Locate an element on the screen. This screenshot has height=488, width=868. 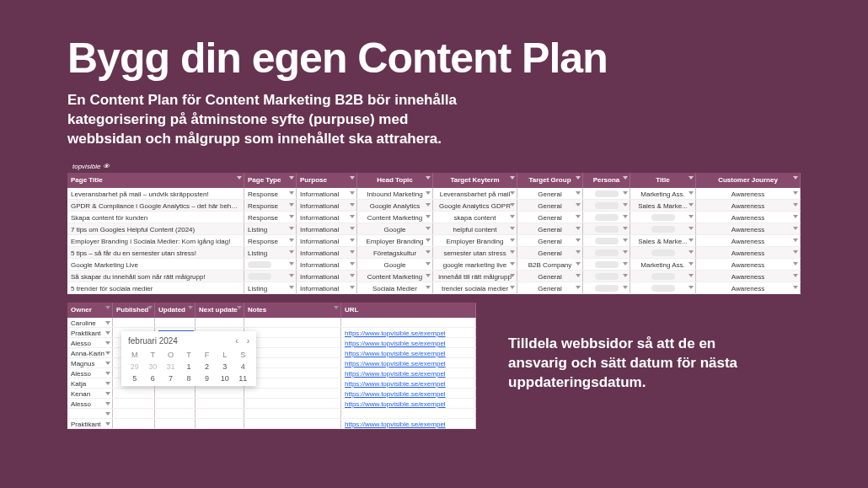
cell: Så skapar du innehåll som når rätt målgr… is located at coordinates (156, 276).